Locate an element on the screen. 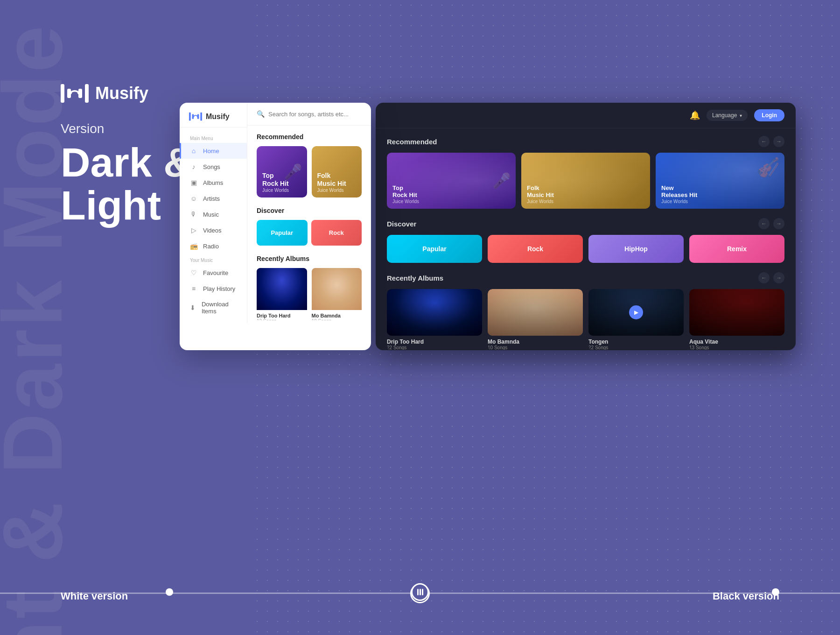  brand-logo-area: Musify is located at coordinates (105, 93).